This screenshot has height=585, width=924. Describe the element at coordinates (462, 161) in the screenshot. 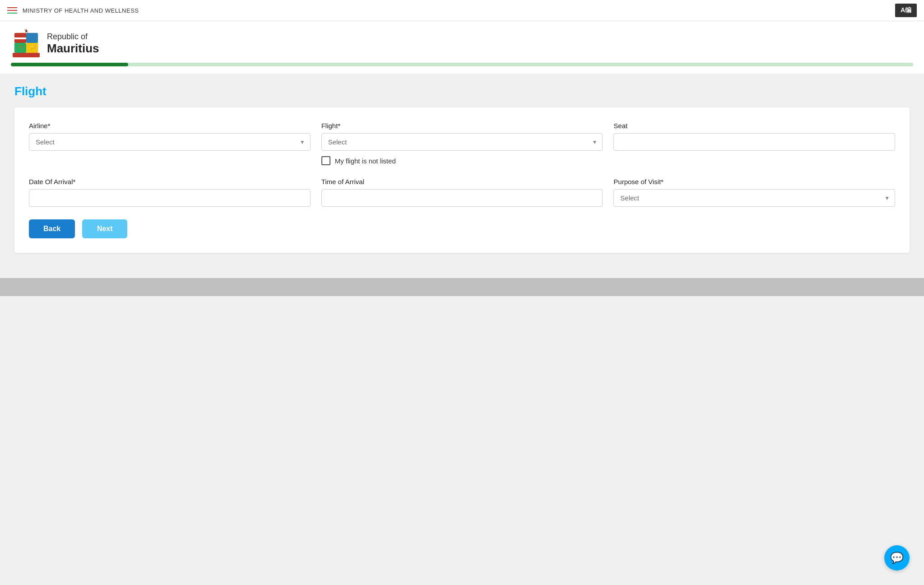

I see `flight-not-listed-group: My flight is not listed` at that location.